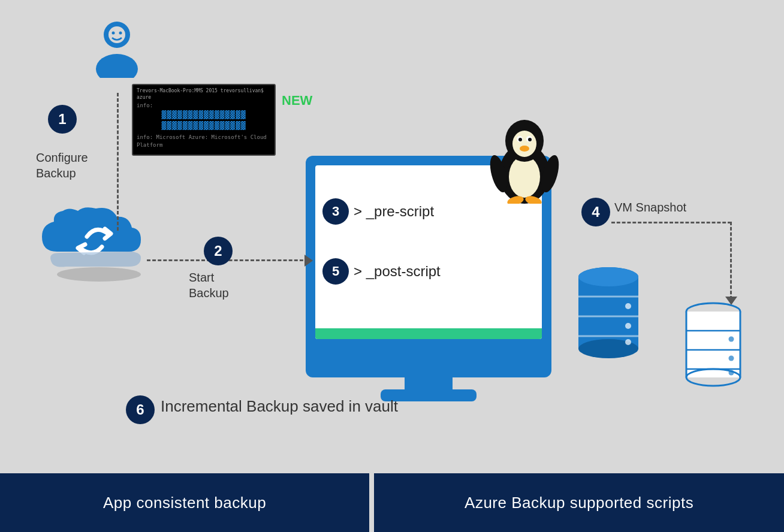  Describe the element at coordinates (209, 285) in the screenshot. I see `step-2-label: StartBackup` at that location.